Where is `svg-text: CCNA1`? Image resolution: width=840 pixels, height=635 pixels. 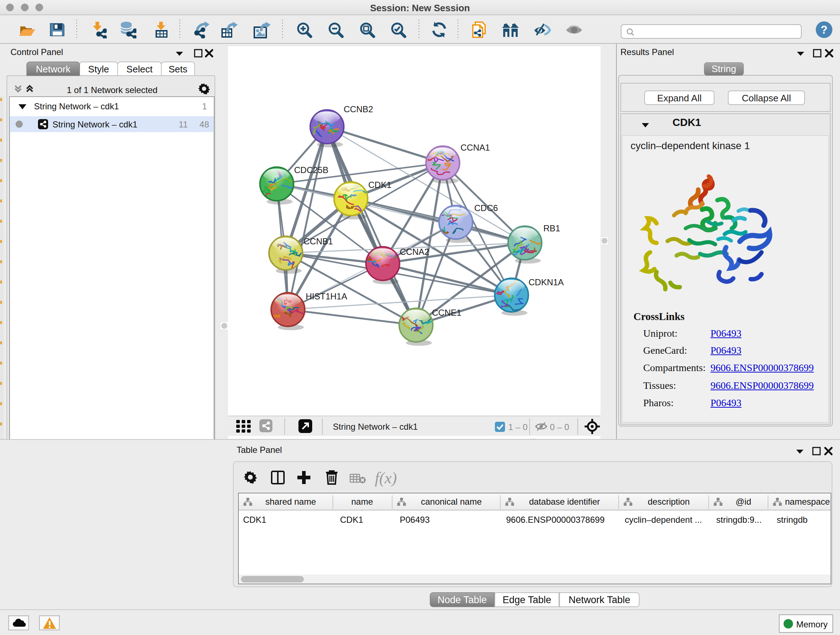
svg-text: CCNA1 is located at coordinates (475, 147).